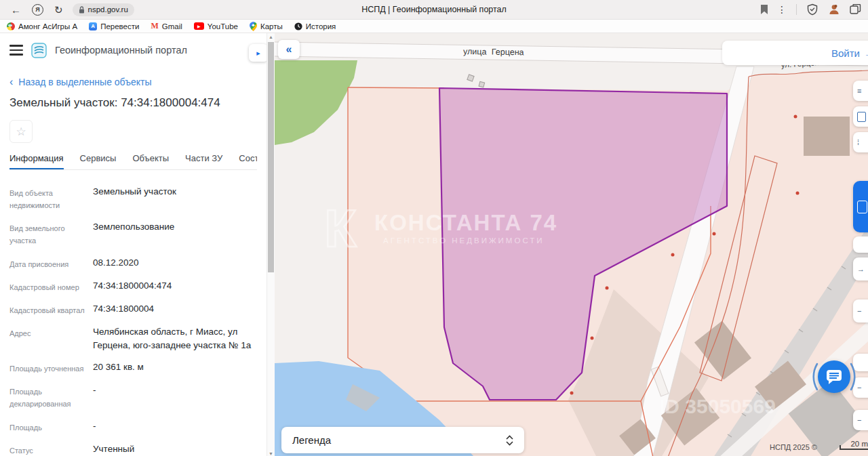 This screenshot has height=456, width=868. What do you see at coordinates (81, 9) in the screenshot?
I see `lock-icon` at bounding box center [81, 9].